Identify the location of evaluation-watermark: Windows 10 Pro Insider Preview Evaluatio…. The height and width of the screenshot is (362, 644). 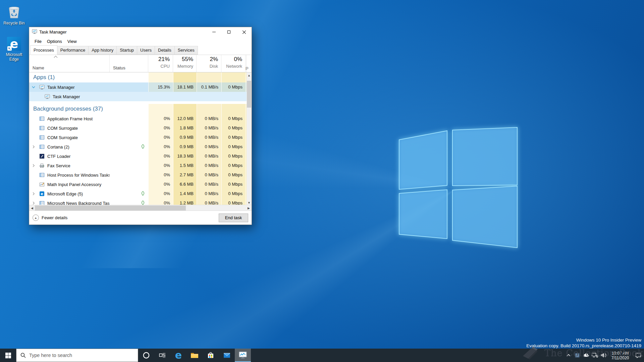
(584, 343).